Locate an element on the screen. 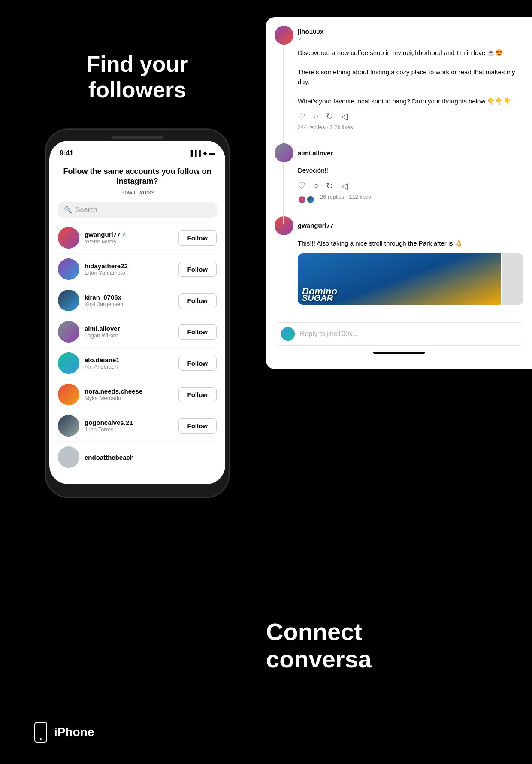  list-item: hidayathere22 Eitan Yamamoto Follow is located at coordinates (137, 270).